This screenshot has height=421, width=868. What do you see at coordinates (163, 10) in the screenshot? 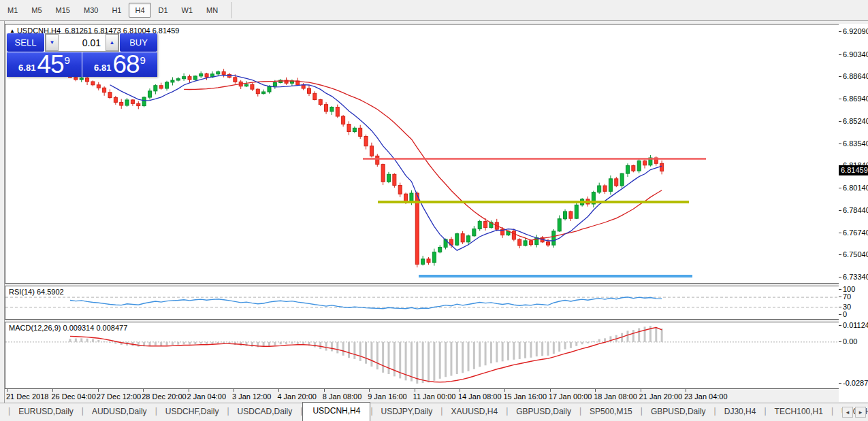
I see `timeframe-button-d1: D1` at bounding box center [163, 10].